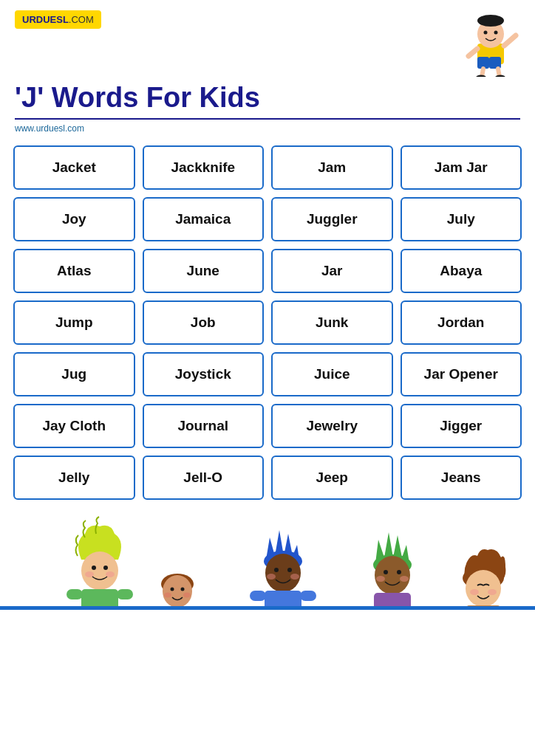  Describe the element at coordinates (333, 219) in the screenshot. I see `word-card-6: Juggler` at that location.